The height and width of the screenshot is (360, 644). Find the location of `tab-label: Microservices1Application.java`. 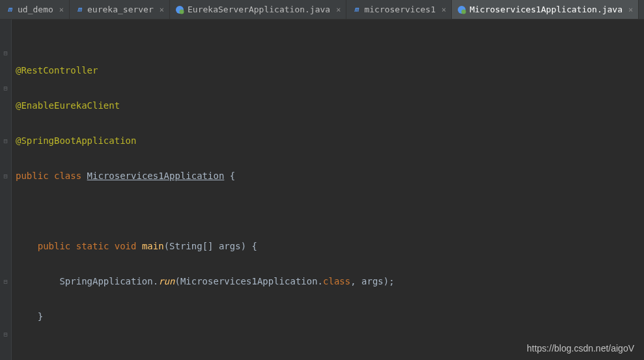

tab-label: Microservices1Application.java is located at coordinates (546, 9).